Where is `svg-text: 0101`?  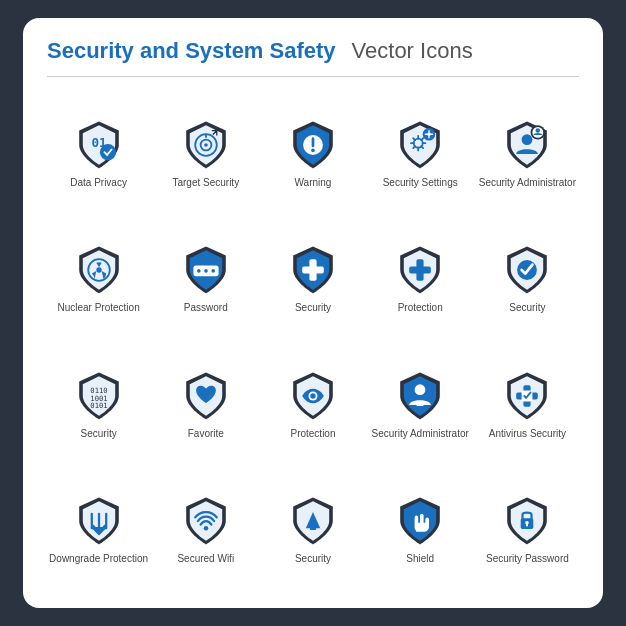
svg-text: 0101 is located at coordinates (98, 404).